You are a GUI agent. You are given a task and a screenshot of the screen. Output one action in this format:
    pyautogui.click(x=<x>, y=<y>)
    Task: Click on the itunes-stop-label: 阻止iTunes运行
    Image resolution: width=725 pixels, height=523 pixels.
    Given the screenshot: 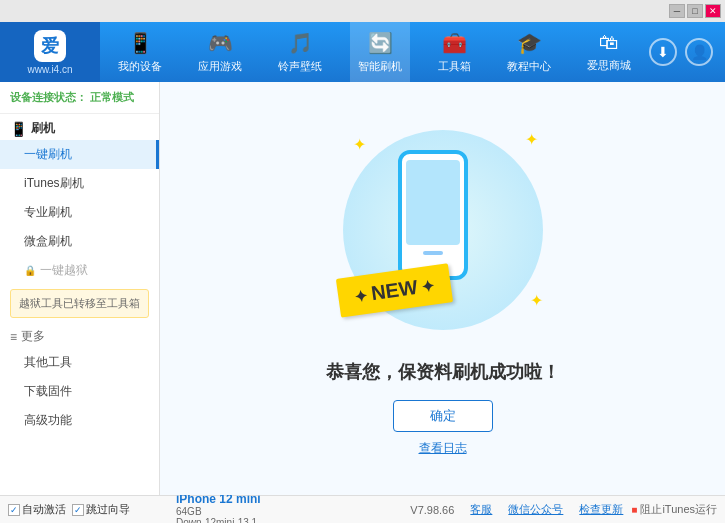 What is the action you would take?
    pyautogui.click(x=678, y=510)
    